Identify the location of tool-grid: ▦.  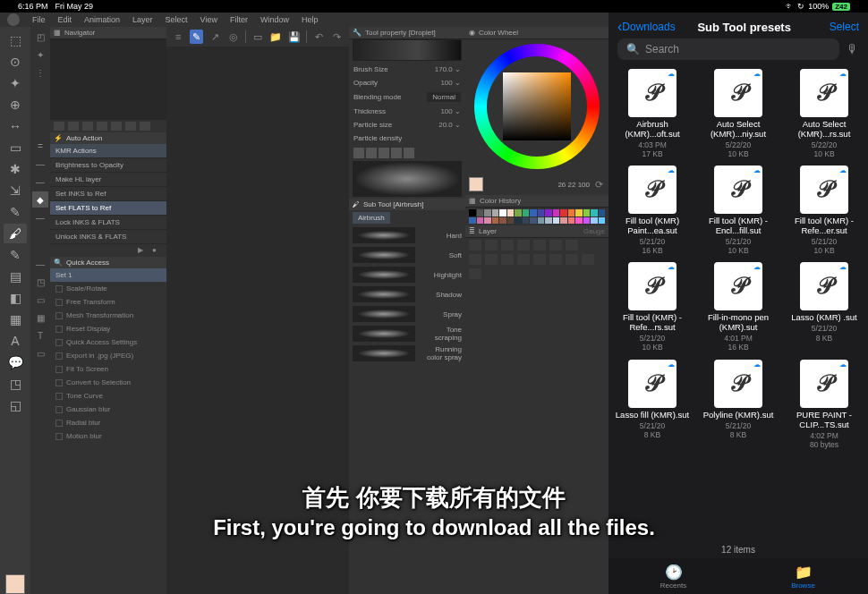
(15, 319).